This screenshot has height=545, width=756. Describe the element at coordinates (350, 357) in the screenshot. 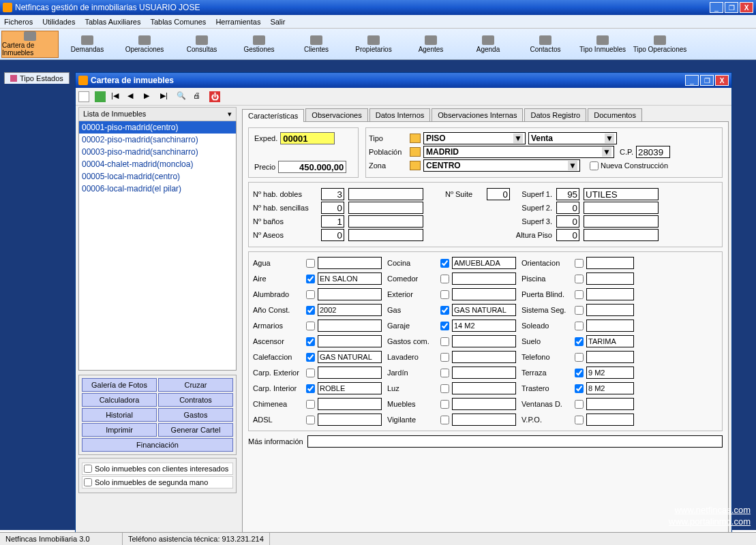

I see `calefaccion-input` at that location.